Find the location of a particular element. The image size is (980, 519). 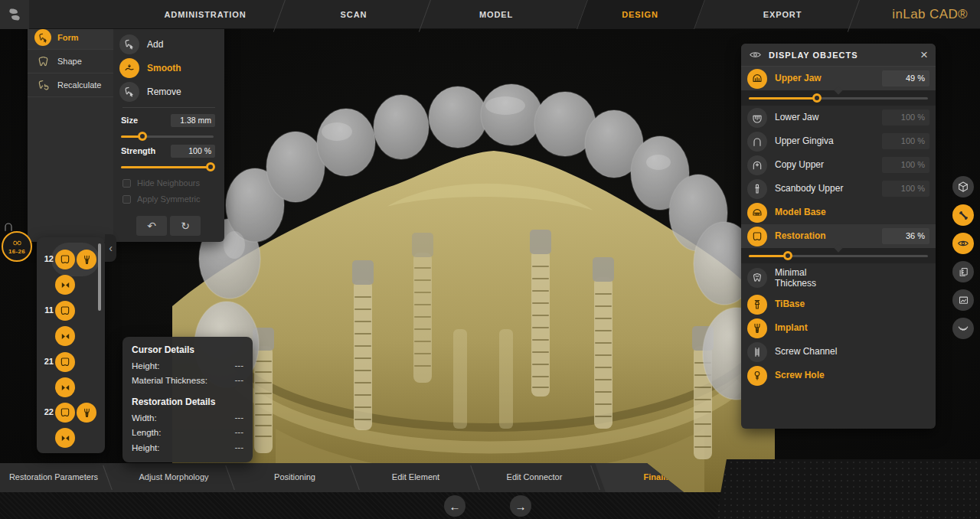

display-objects-button is located at coordinates (963, 243).